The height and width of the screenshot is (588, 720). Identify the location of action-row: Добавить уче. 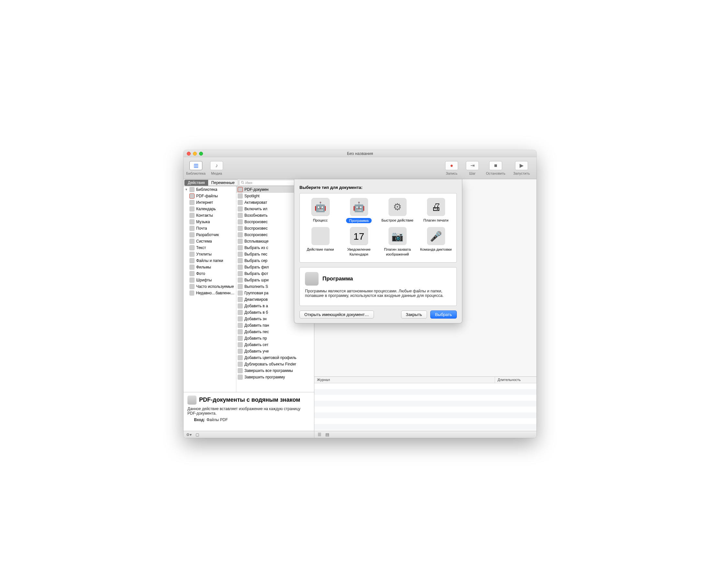
(275, 351).